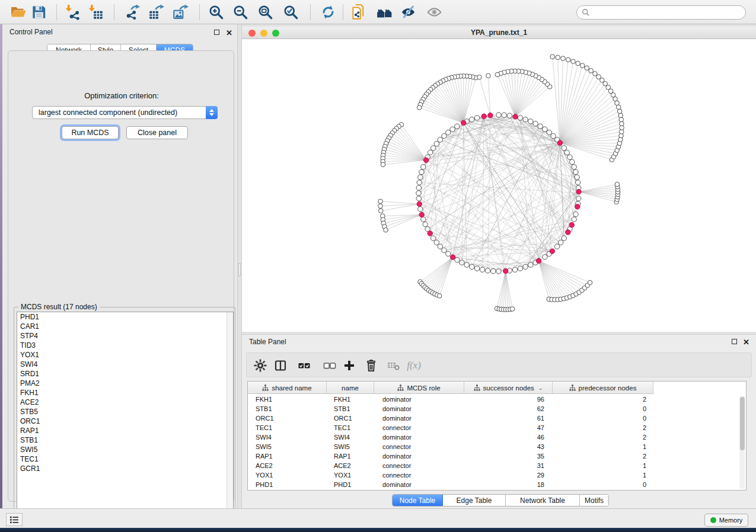  I want to click on list-item: RAP1, so click(125, 431).